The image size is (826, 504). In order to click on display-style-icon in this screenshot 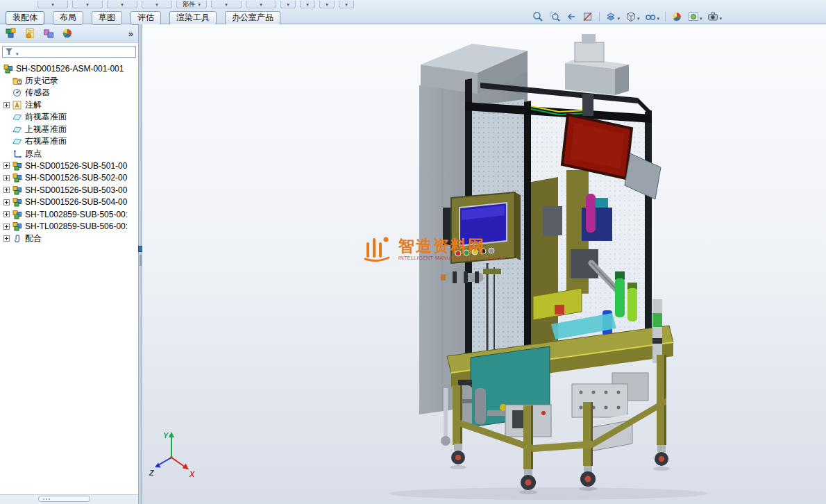, I will do `click(633, 17)`.